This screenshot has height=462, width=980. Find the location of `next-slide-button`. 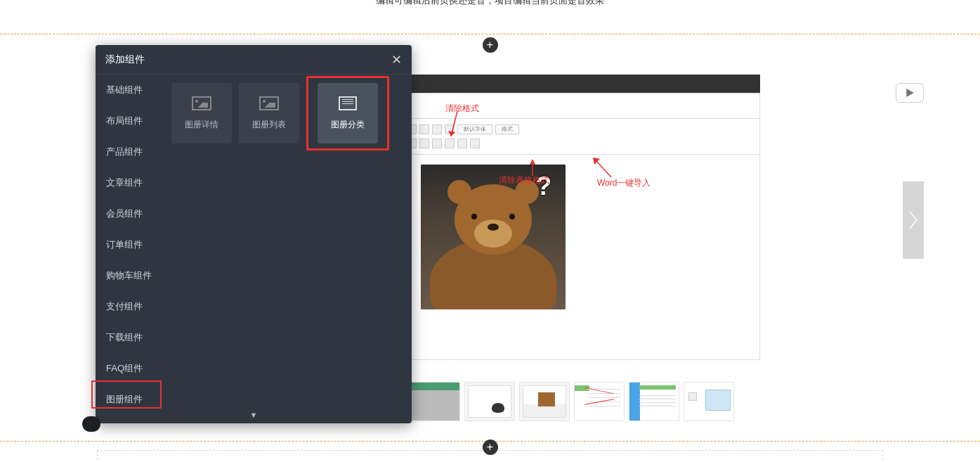

next-slide-button is located at coordinates (913, 220).